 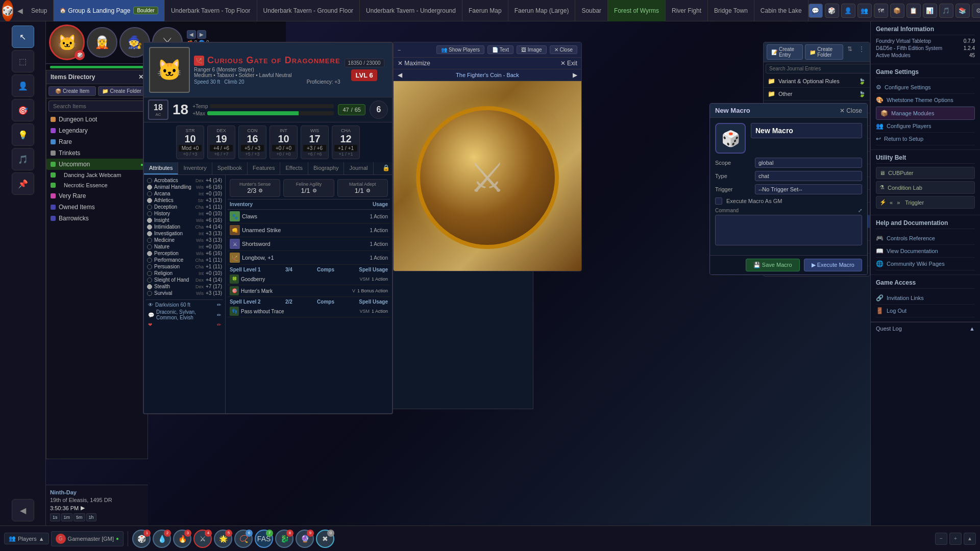 What do you see at coordinates (687, 11) in the screenshot?
I see `nav-tab-river: River Fight` at bounding box center [687, 11].